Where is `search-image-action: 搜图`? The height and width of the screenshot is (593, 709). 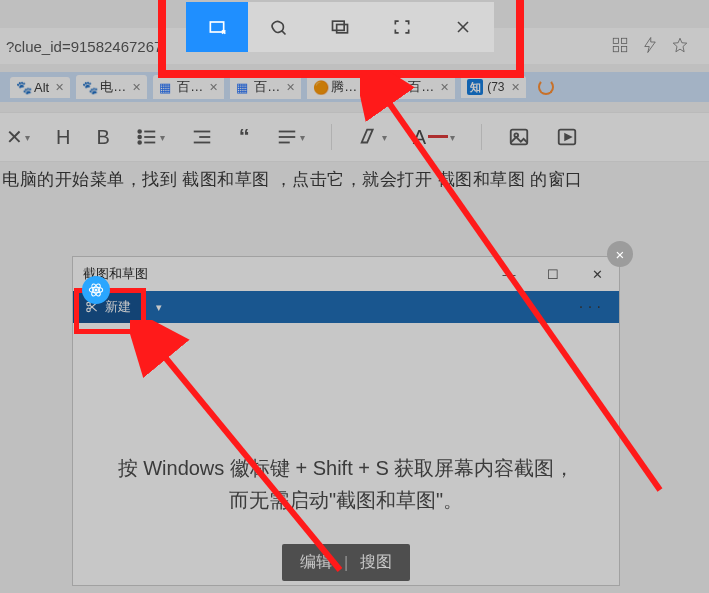 search-image-action: 搜图 is located at coordinates (376, 562).